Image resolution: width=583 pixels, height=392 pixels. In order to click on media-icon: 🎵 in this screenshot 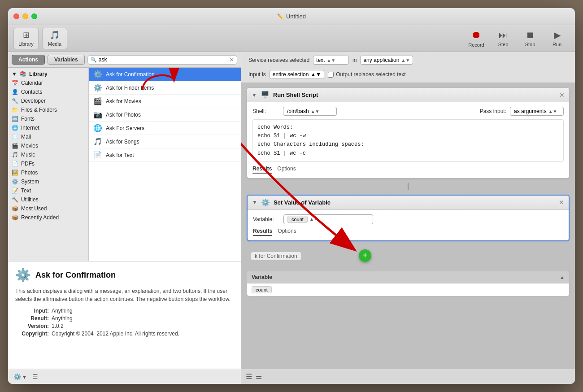, I will do `click(55, 35)`.